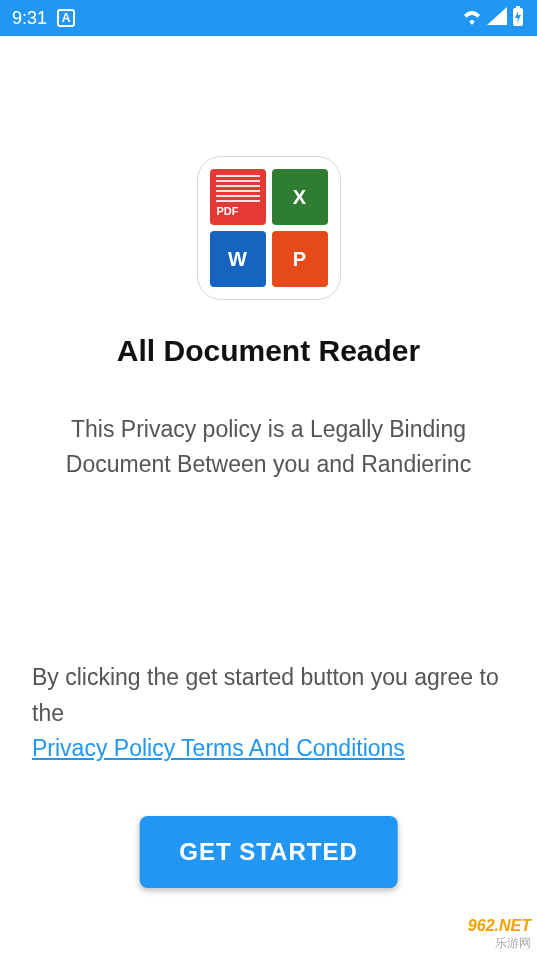  What do you see at coordinates (518, 18) in the screenshot?
I see `battery-icon` at bounding box center [518, 18].